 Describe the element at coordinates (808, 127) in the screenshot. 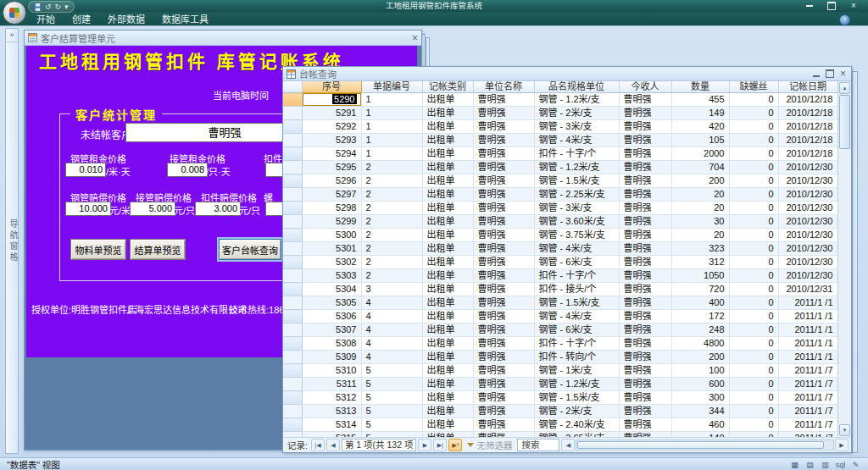

I see `cell-8: 2010/12/18` at that location.